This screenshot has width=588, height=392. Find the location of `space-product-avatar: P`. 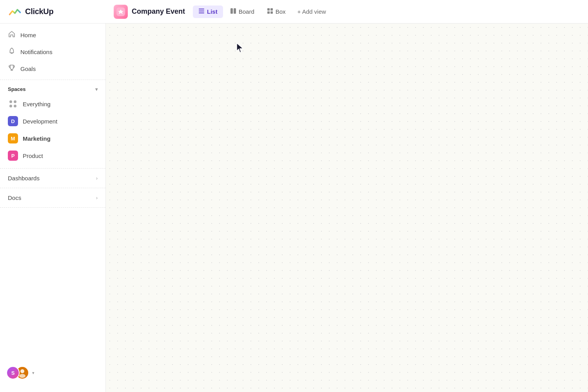

space-product-avatar: P is located at coordinates (13, 156).